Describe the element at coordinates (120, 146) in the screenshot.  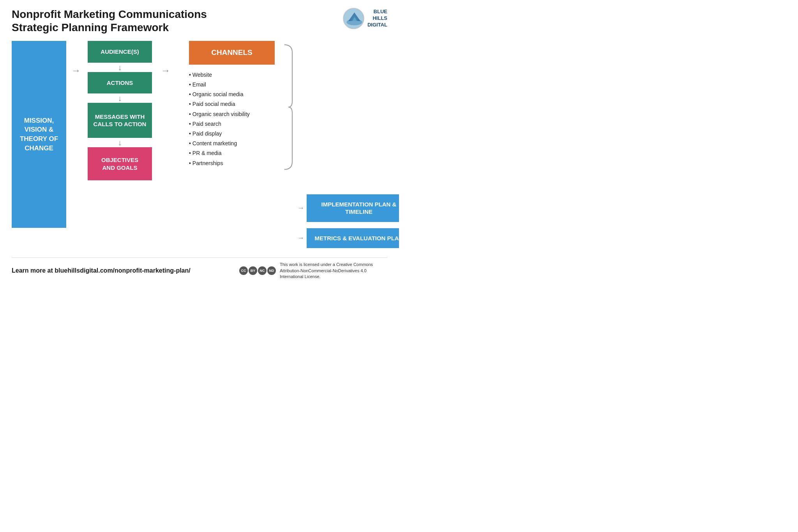
I see `flow-column: AUDIENCE(S) ↓ ACTIONS ↓ MESSAGES WITH CA…` at that location.